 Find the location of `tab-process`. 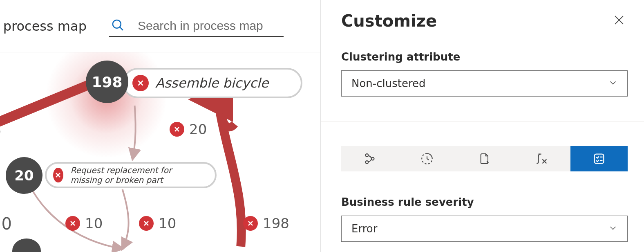

tab-process is located at coordinates (370, 159).